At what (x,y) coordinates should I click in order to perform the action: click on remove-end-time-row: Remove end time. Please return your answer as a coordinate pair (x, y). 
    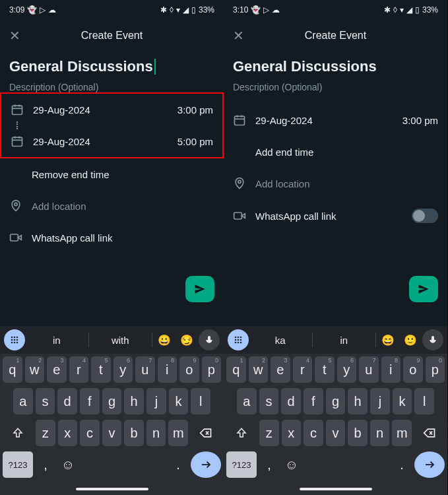
    Looking at the image, I should click on (112, 174).